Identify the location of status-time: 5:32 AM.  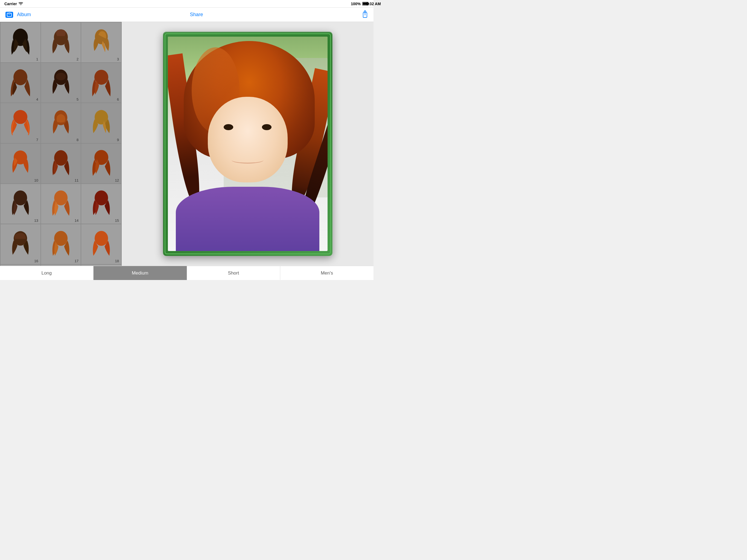
(370, 4).